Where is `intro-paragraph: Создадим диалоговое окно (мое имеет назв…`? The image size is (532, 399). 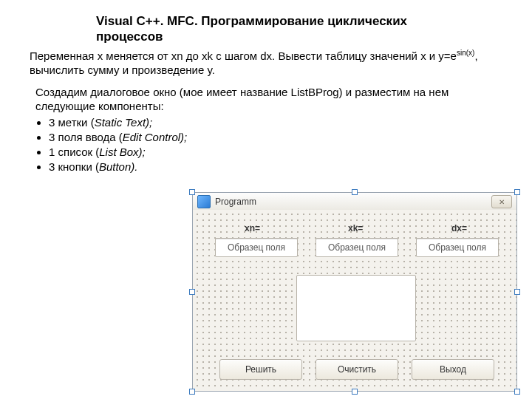
intro-paragraph: Создадим диалоговое окно (мое имеет назв… is located at coordinates (269, 99).